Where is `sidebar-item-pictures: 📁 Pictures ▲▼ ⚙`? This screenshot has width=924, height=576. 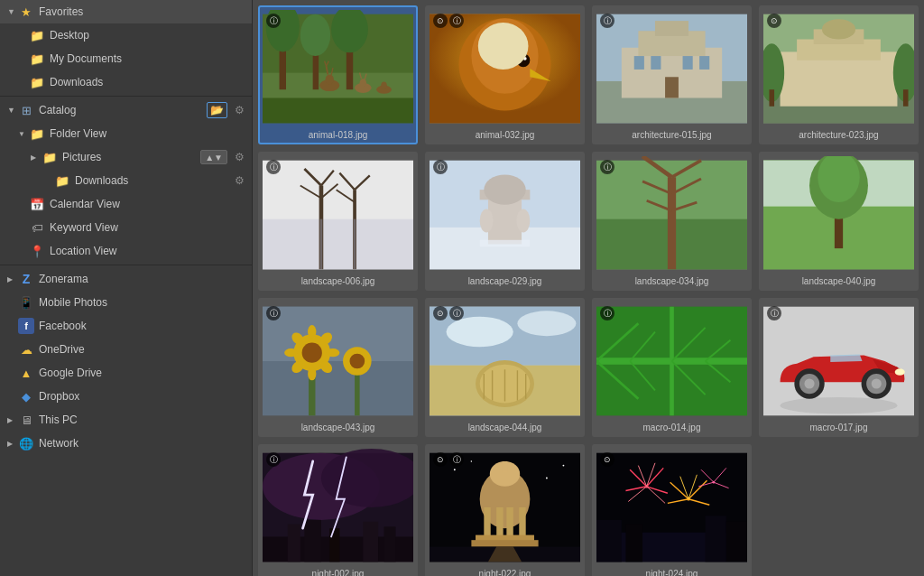
sidebar-item-pictures: 📁 Pictures ▲▼ ⚙ is located at coordinates (126, 157).